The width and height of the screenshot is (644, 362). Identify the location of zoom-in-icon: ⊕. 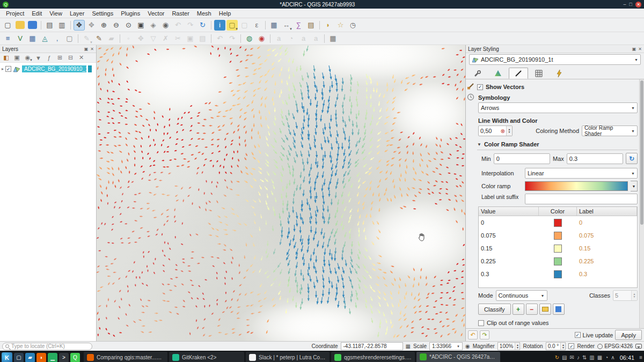
(104, 25).